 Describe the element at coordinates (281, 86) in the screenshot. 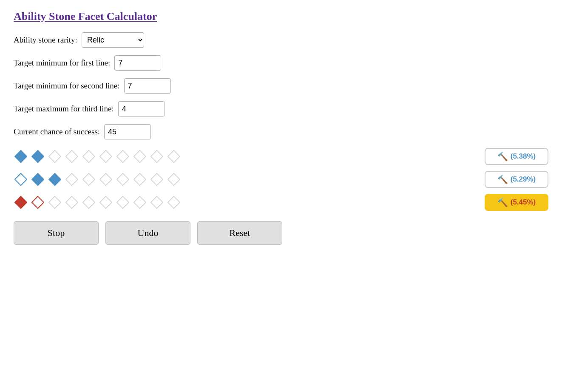

I see `second-line-row: Target minimum for second line:` at that location.